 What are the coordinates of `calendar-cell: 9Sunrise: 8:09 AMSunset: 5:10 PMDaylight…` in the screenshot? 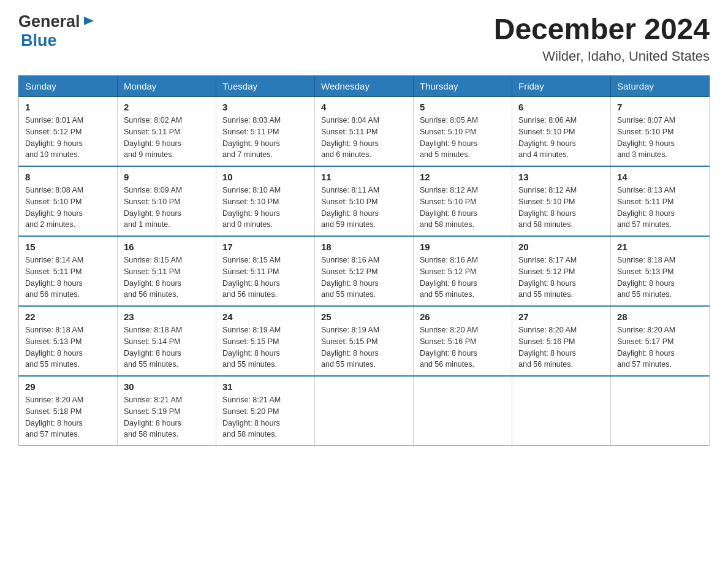 It's located at (167, 201).